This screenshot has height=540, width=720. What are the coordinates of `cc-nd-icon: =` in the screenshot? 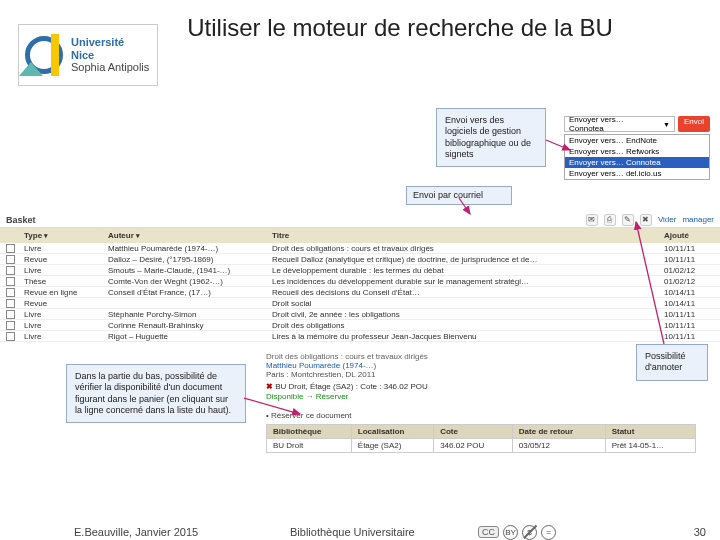 It's located at (548, 532).